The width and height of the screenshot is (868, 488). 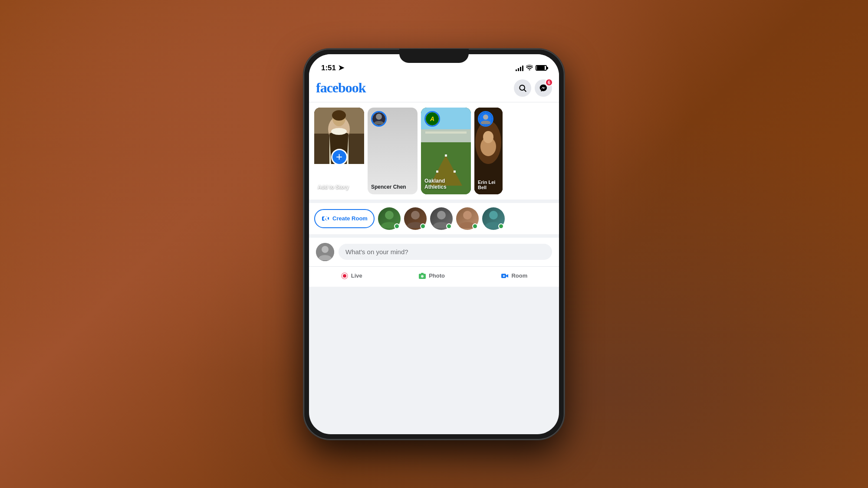 I want to click on header-icons: 6, so click(x=533, y=88).